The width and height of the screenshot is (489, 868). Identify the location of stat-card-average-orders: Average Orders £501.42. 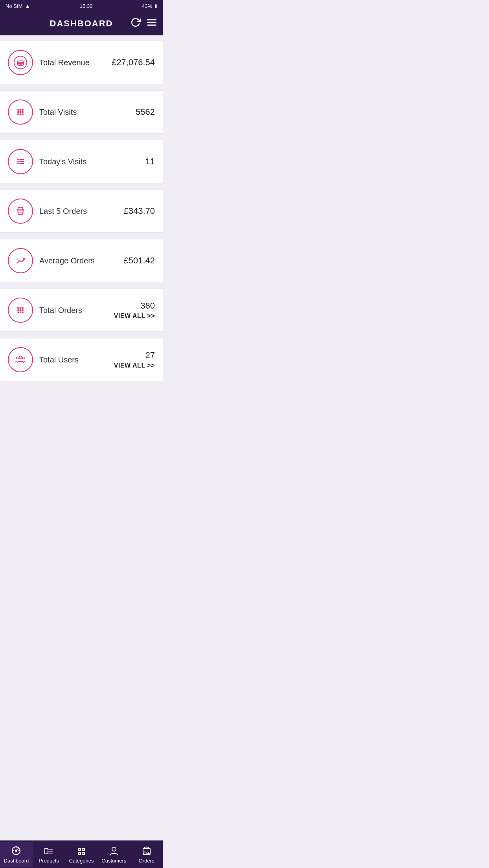
(81, 261).